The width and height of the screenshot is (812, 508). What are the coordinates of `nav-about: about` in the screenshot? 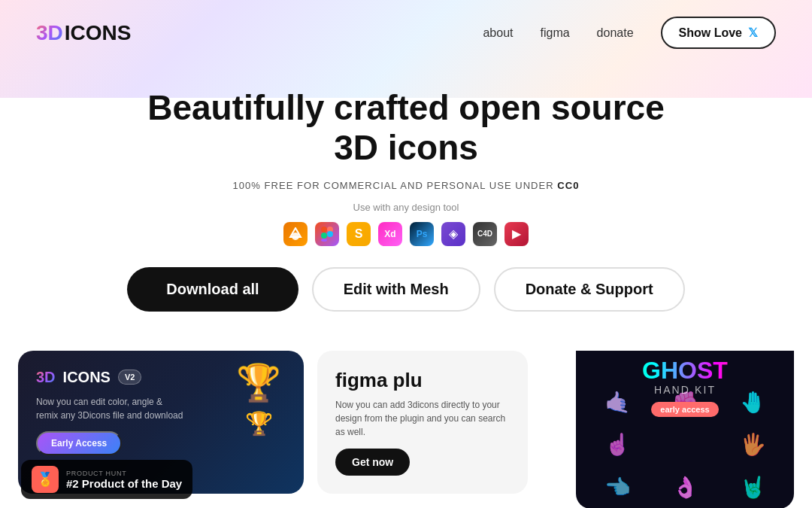 It's located at (498, 33).